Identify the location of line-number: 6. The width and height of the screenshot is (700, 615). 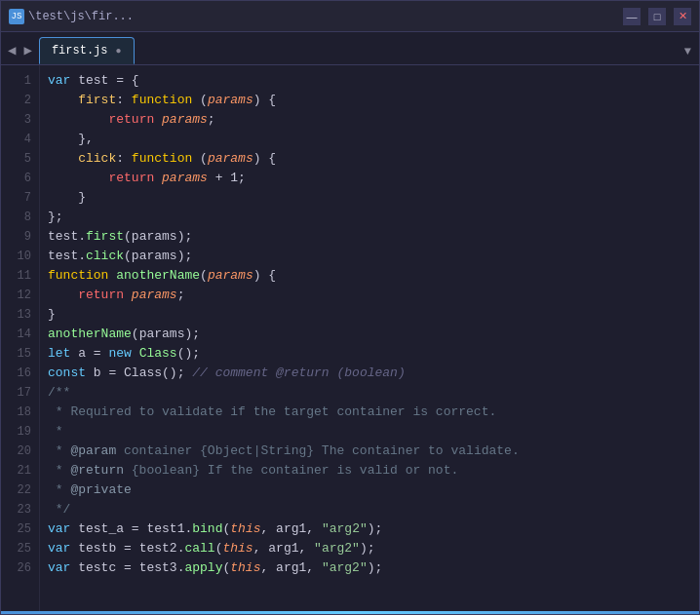
(19, 178).